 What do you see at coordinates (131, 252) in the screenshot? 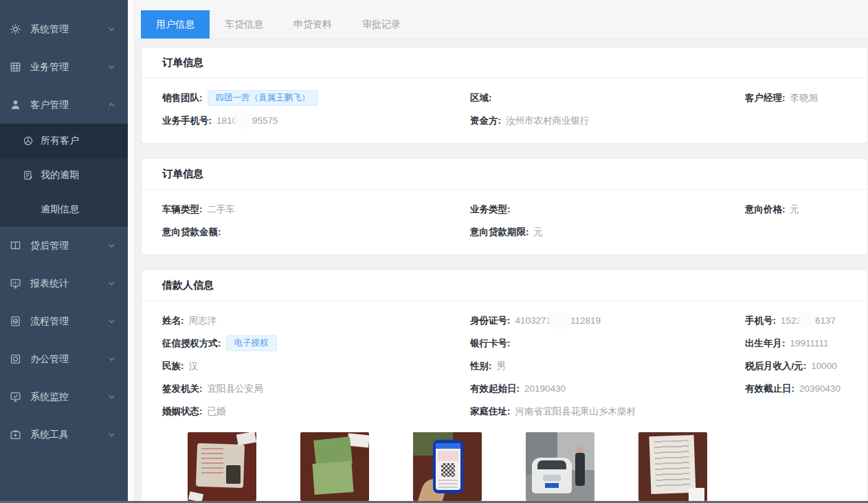
I see `sidebar-content-divider` at bounding box center [131, 252].